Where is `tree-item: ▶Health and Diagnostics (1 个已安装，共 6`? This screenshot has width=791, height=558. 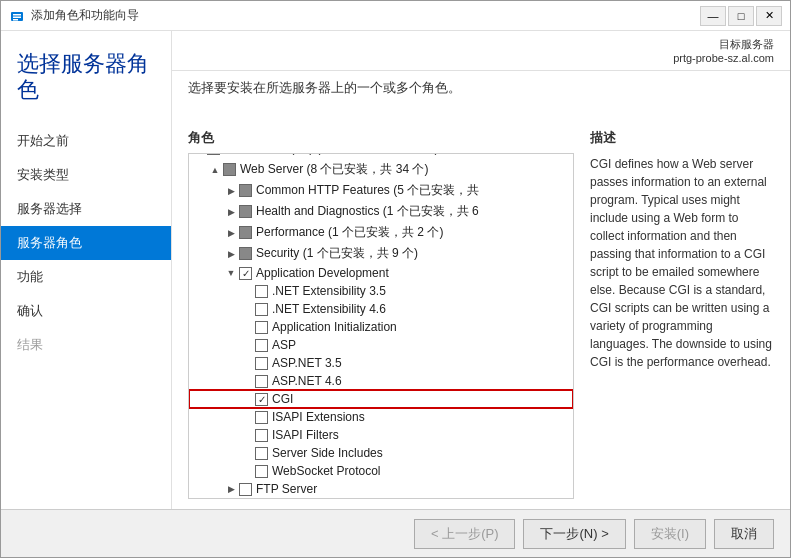
tree-item: ▶Health and Diagnostics (1 个已安装，共 6 is located at coordinates (381, 212).